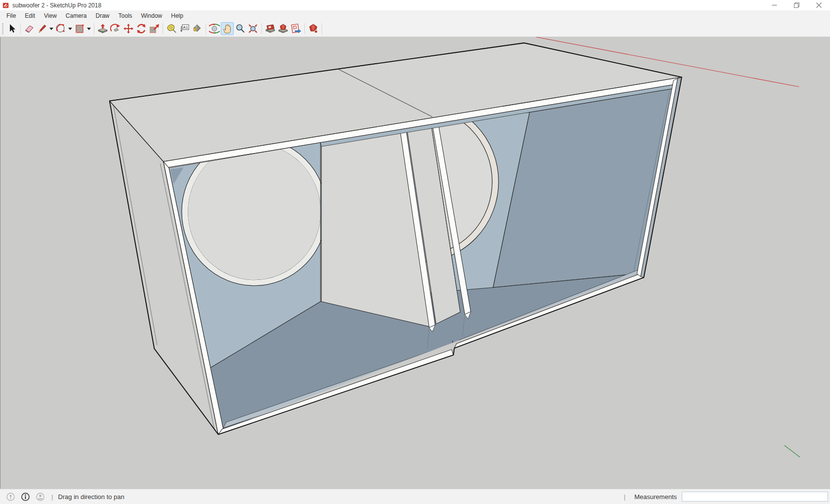 The height and width of the screenshot is (504, 830). I want to click on restore-button, so click(796, 5).